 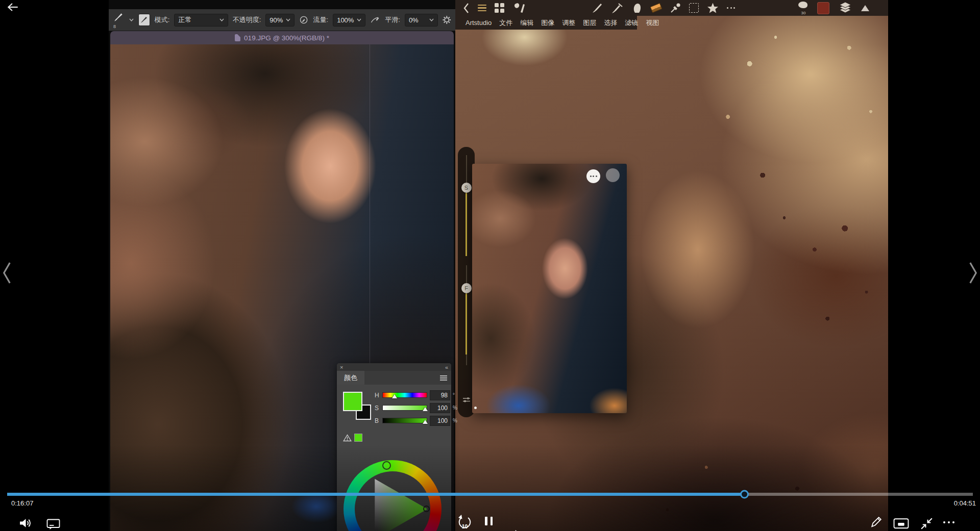 What do you see at coordinates (610, 23) in the screenshot?
I see `menu-select: 选择` at bounding box center [610, 23].